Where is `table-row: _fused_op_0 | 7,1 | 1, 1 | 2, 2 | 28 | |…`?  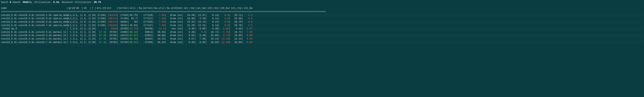 table-row: _fused_op_0 | 7,1 | 1, 1 | 2, 2 | 28 | |… is located at coordinates (322, 29).